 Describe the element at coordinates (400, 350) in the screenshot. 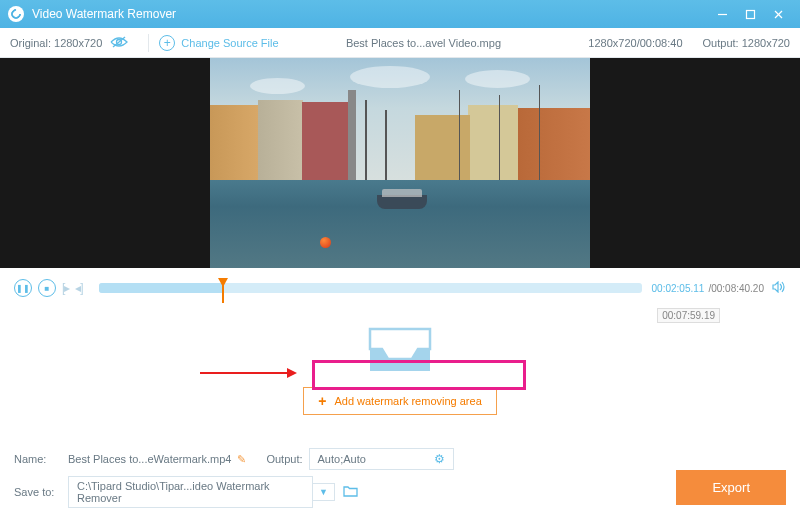

I see `tray-icon` at that location.